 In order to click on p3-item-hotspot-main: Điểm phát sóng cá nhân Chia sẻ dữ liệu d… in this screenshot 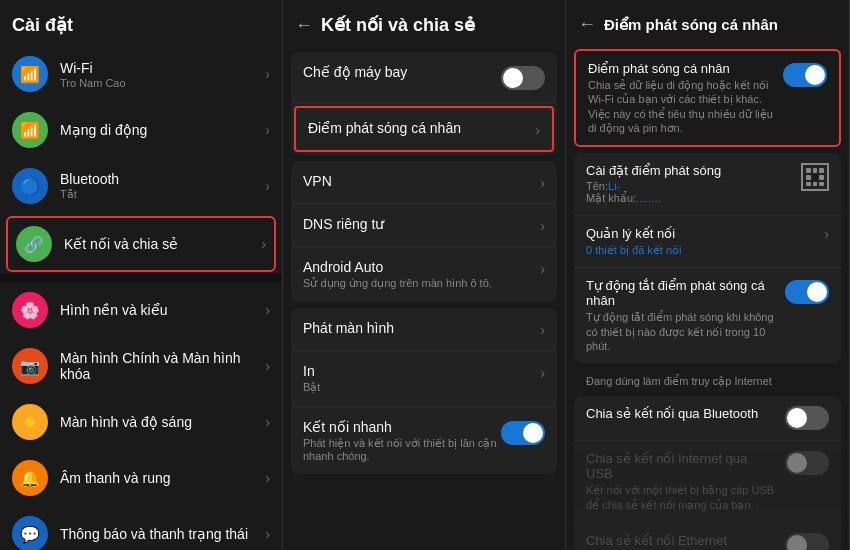, I will do `click(708, 98)`.